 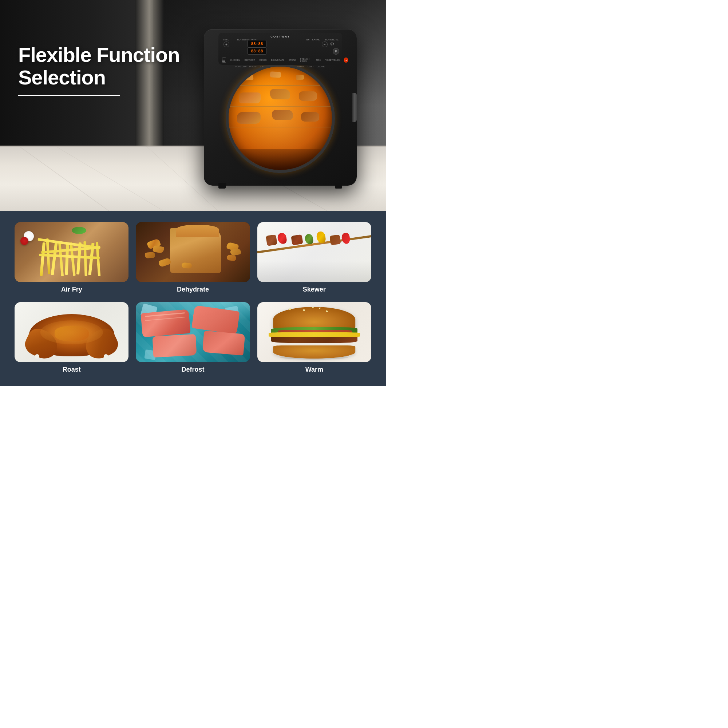 What do you see at coordinates (257, 51) in the screenshot?
I see `temp-display: 88:88` at bounding box center [257, 51].